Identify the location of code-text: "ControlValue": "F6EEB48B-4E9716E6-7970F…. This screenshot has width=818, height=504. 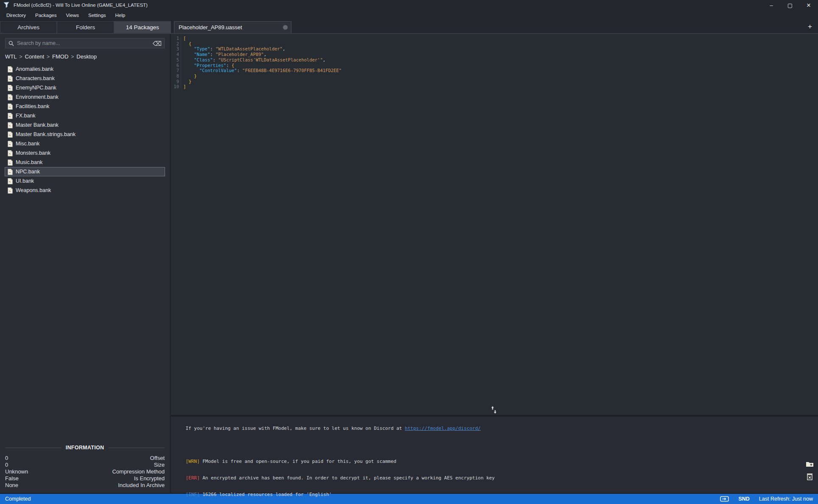
(262, 70).